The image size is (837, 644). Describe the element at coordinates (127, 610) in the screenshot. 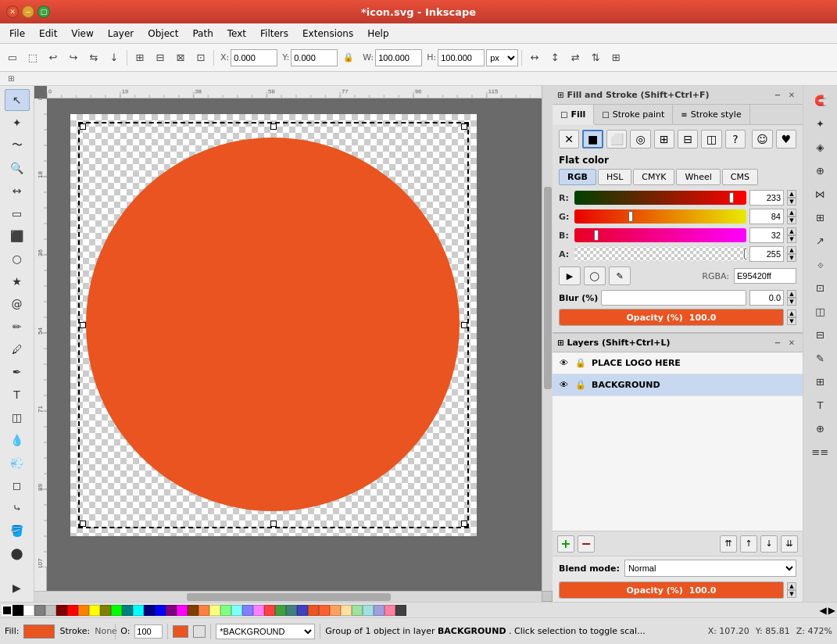

I see `palette-teal` at that location.